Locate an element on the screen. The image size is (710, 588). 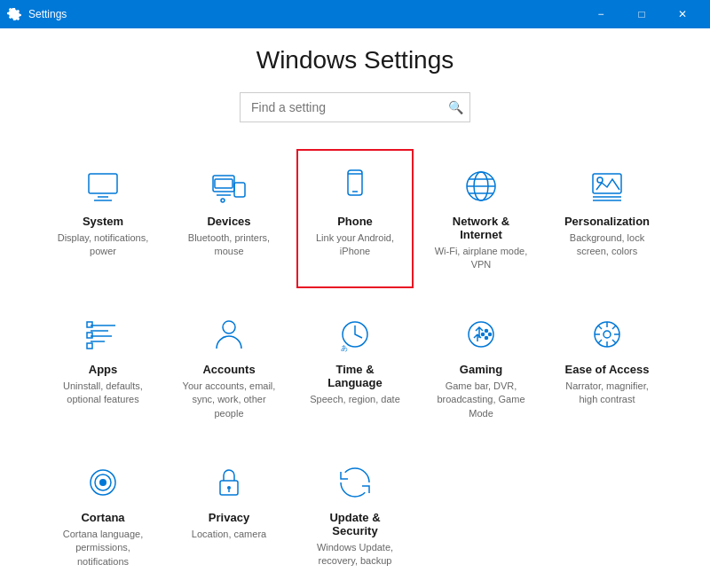
settings-item-desc-phone: Link your Android, iPhone is located at coordinates (355, 245).